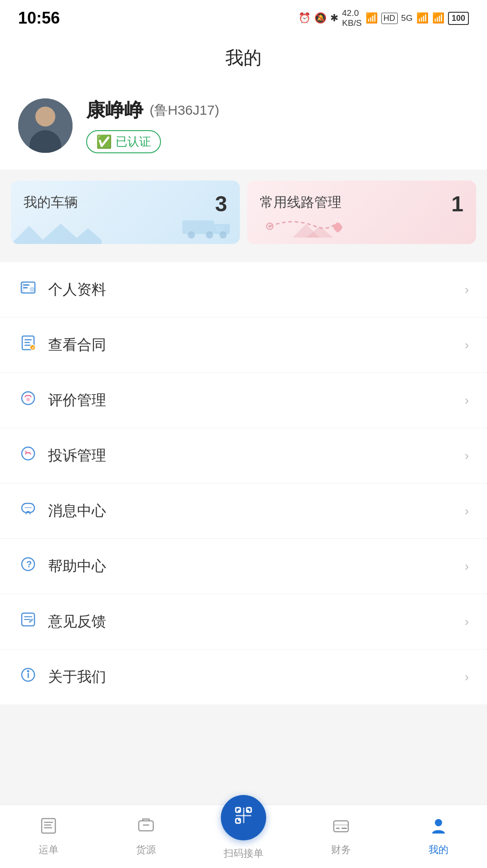 The width and height of the screenshot is (487, 868). What do you see at coordinates (244, 18) in the screenshot?
I see `status-bar: 10:56 ⏰ 🔕 ✱ 42.0KB/S 📶 HD 5G 📶 📶 100` at bounding box center [244, 18].